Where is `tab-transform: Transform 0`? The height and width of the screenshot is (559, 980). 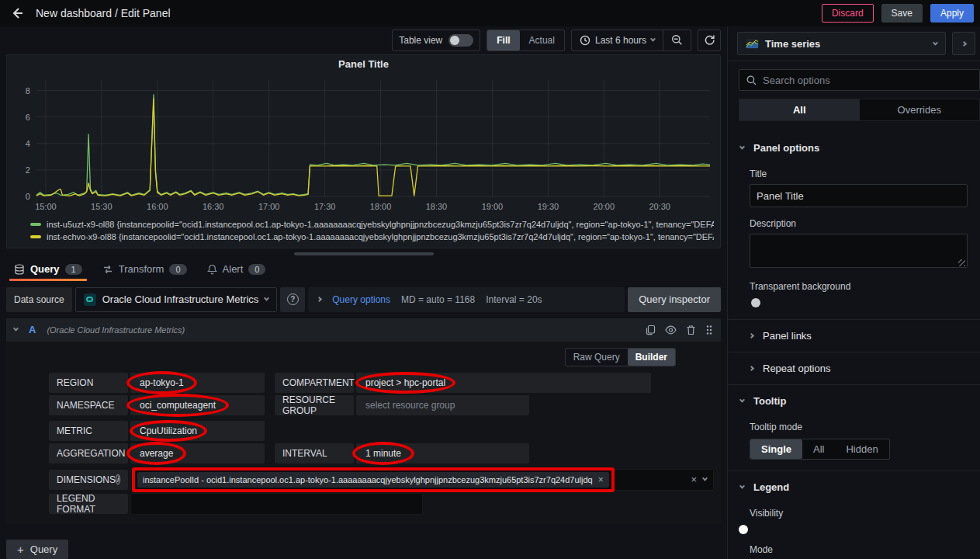 tab-transform: Transform 0 is located at coordinates (144, 270).